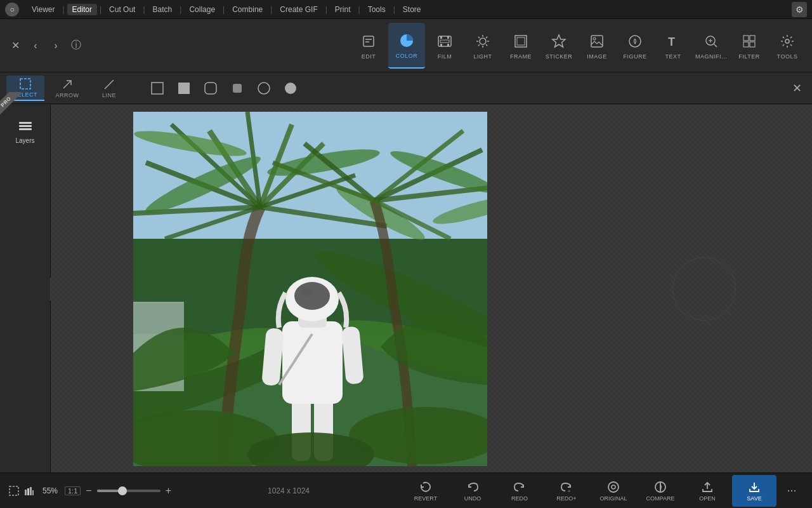  I want to click on tool-filter: FILTER, so click(749, 46).